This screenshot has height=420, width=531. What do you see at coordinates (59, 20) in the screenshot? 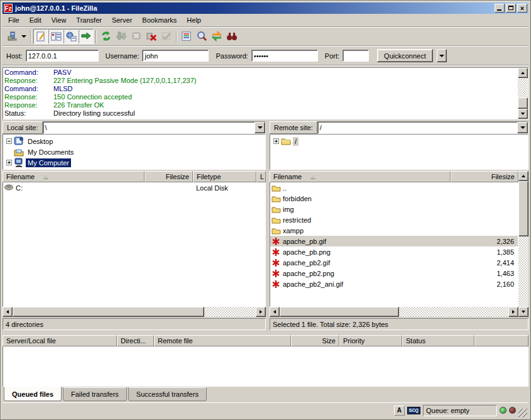
I see `menu-view: View` at bounding box center [59, 20].